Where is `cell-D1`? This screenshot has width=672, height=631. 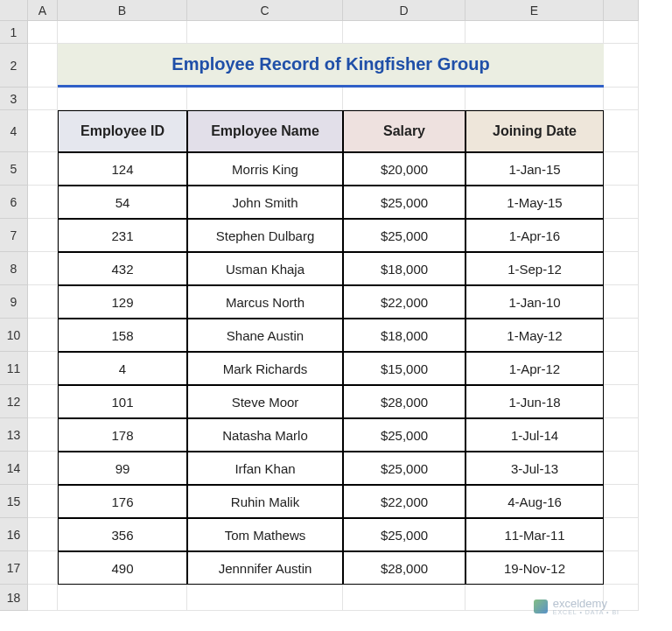 cell-D1 is located at coordinates (404, 32).